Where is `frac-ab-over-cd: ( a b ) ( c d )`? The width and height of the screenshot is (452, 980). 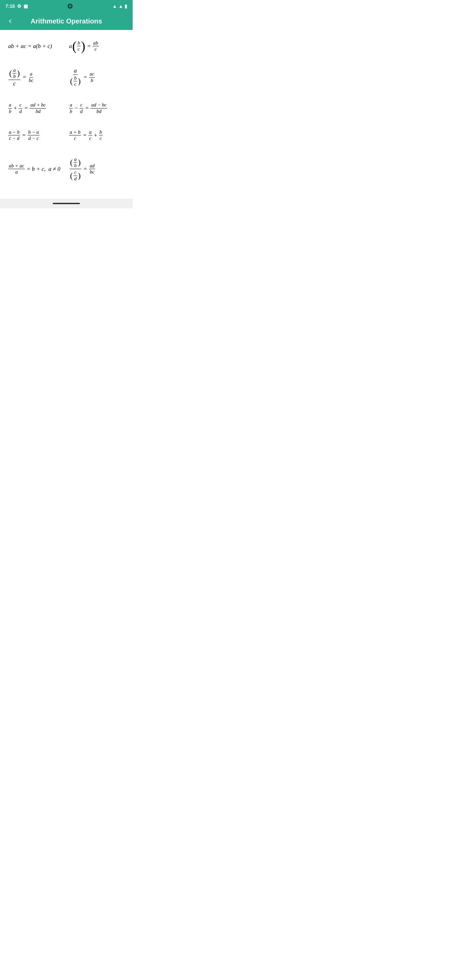
frac-ab-over-cd: ( a b ) ( c d ) is located at coordinates (75, 169).